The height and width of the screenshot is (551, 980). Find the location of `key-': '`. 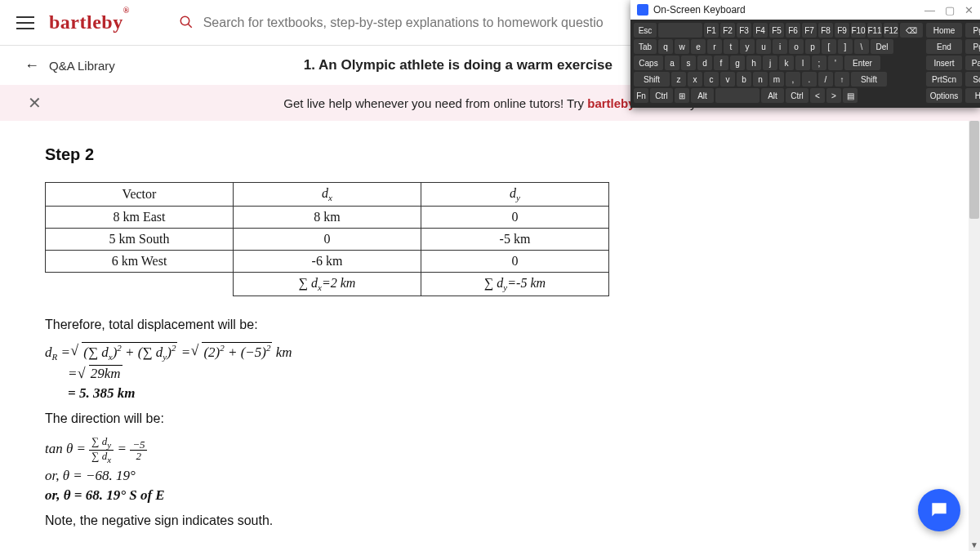

key-': ' is located at coordinates (835, 63).